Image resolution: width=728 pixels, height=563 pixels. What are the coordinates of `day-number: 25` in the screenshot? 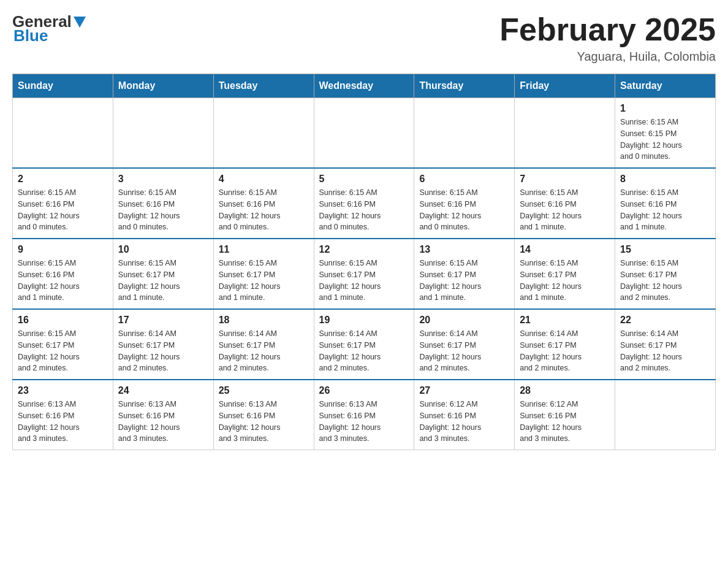 It's located at (264, 391).